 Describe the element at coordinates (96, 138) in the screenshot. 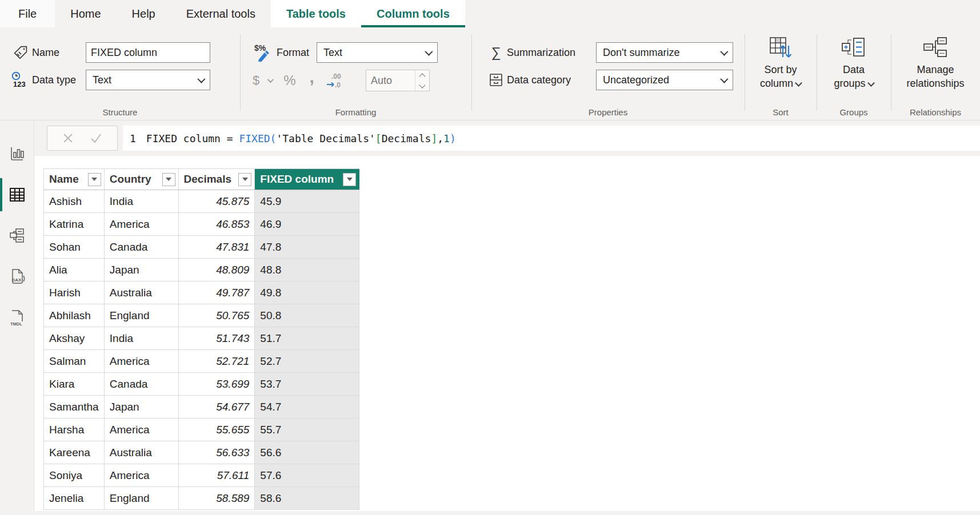

I see `commit-formula-icon` at that location.